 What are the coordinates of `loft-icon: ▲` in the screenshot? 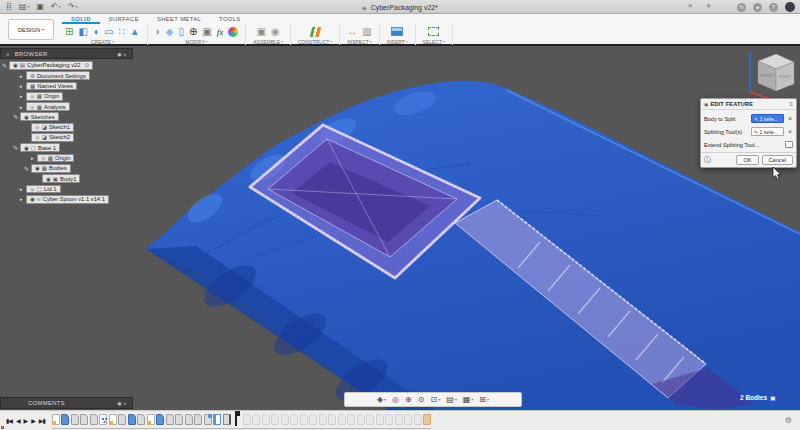 It's located at (135, 32).